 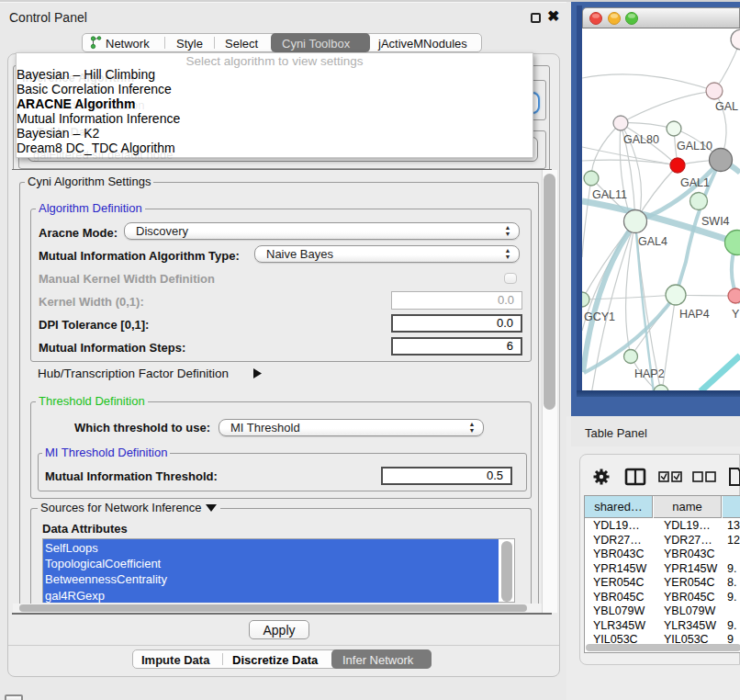 I want to click on svg-text: HAP4, so click(x=694, y=314).